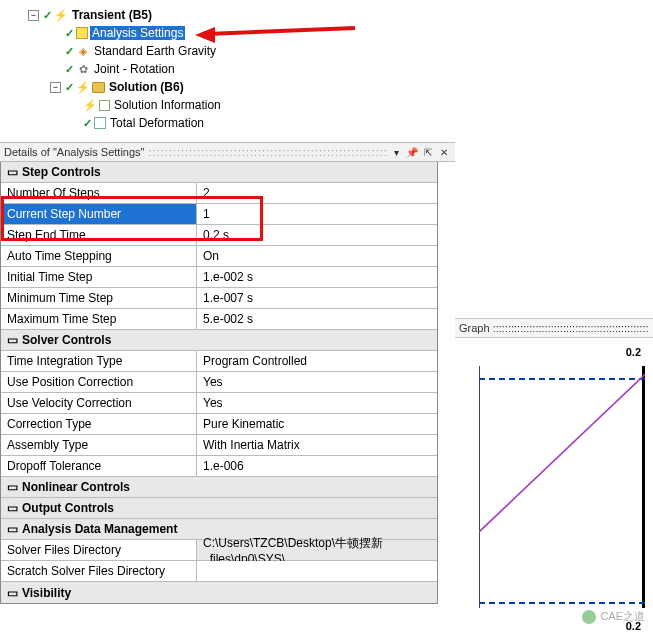 The image size is (653, 637). I want to click on tree-item-total-deformation: ✓ Total Deformation, so click(340, 123).